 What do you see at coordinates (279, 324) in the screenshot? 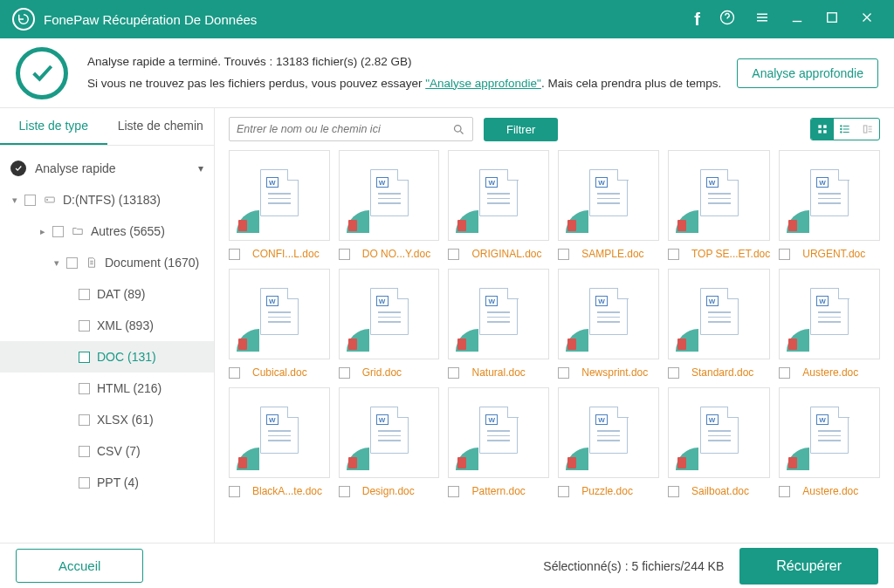
I see `file-cell: WCubical.doc` at bounding box center [279, 324].